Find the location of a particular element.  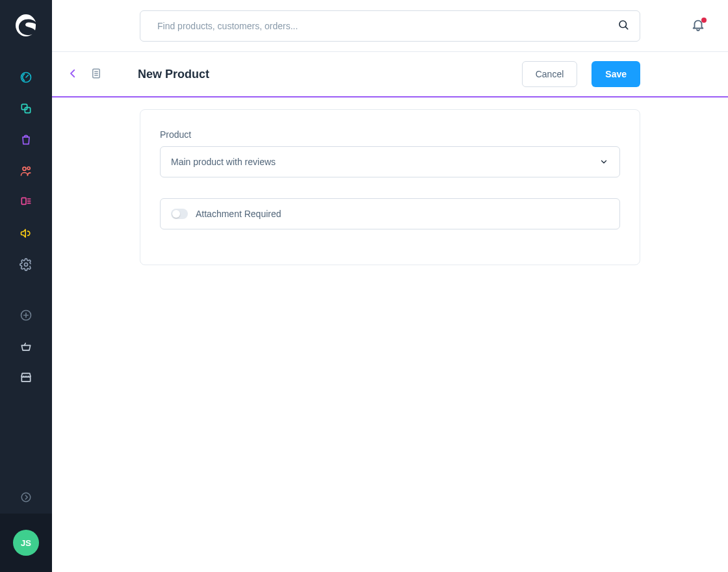

gauge-icon is located at coordinates (26, 78).